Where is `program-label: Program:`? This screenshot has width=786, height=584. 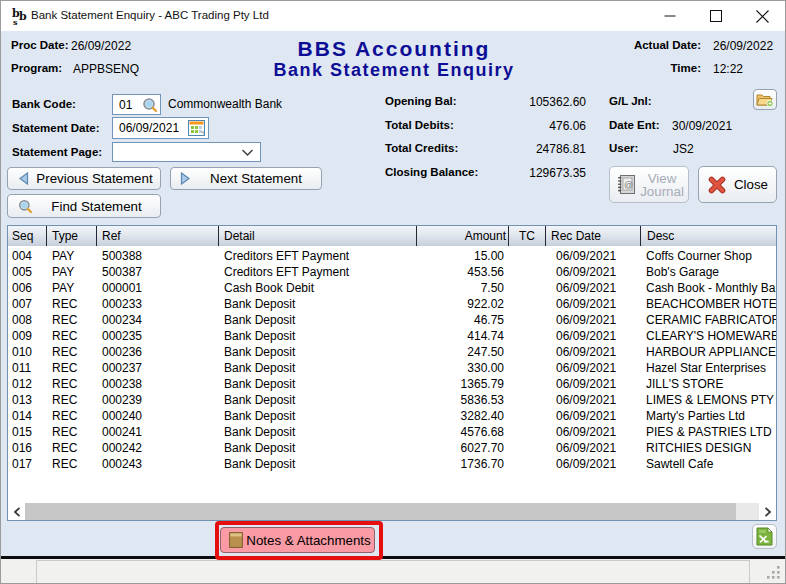
program-label: Program: is located at coordinates (36, 68).